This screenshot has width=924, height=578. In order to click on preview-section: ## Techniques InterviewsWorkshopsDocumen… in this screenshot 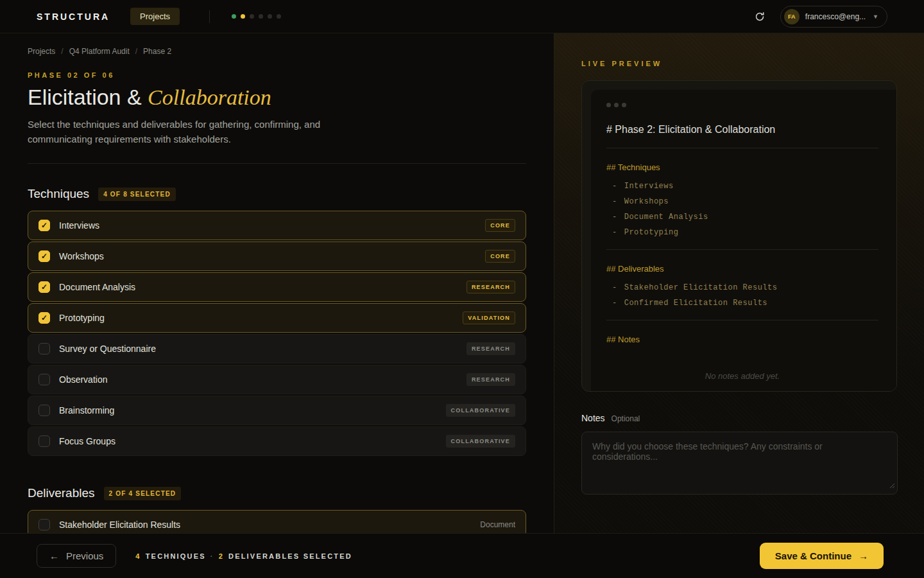, I will do `click(742, 200)`.